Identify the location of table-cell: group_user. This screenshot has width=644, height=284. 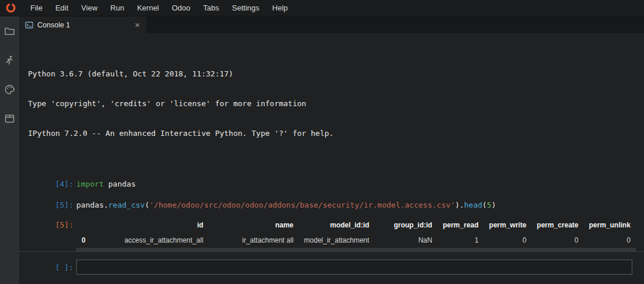
(406, 250).